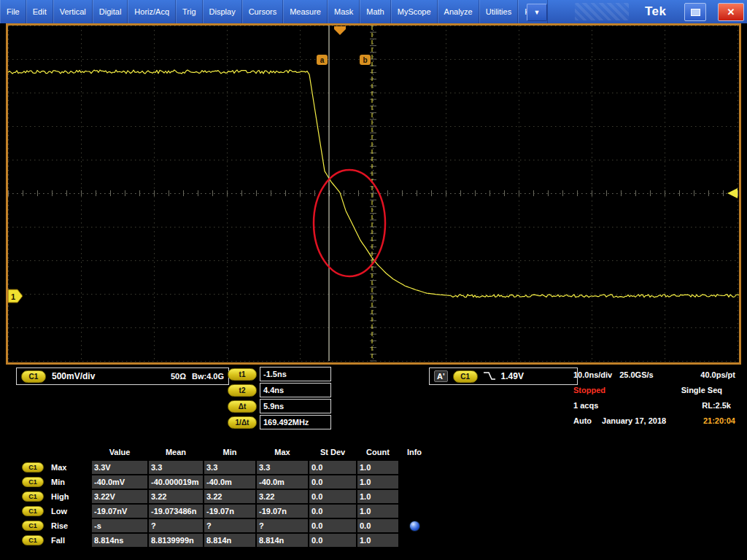 The image size is (747, 560). What do you see at coordinates (716, 405) in the screenshot?
I see `record-length: RL:2.5k` at bounding box center [716, 405].